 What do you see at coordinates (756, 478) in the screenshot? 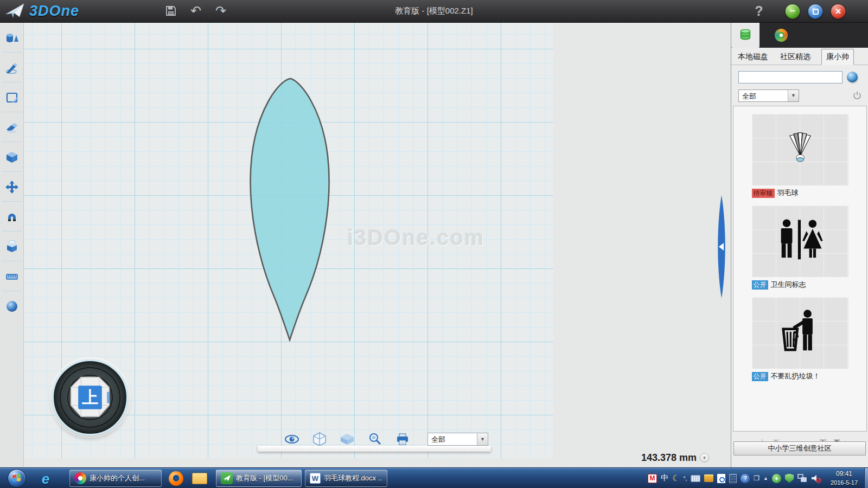
I see `window-restore-tray-icon: ❐` at bounding box center [756, 478].